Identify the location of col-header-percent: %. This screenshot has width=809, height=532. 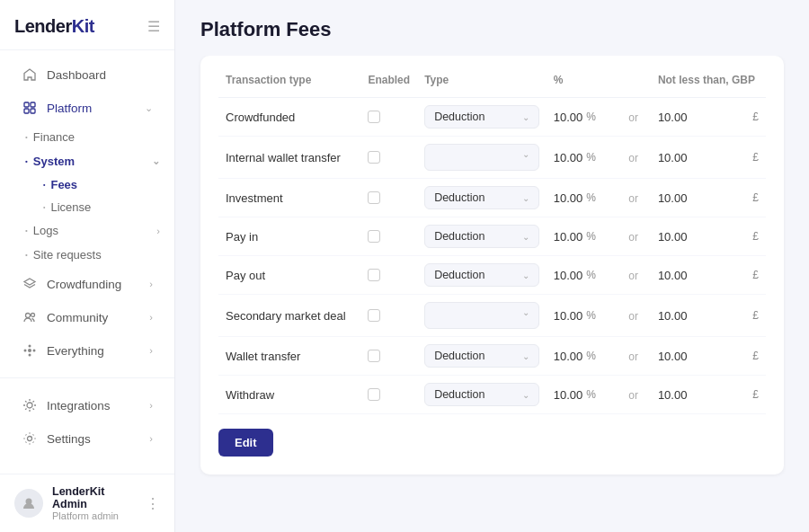
(581, 86).